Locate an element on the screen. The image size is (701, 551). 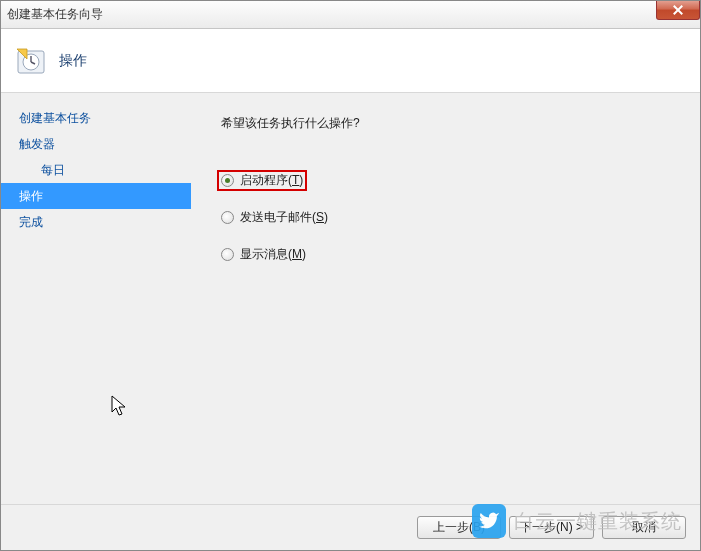
radio-start-program is located at coordinates (228, 180).